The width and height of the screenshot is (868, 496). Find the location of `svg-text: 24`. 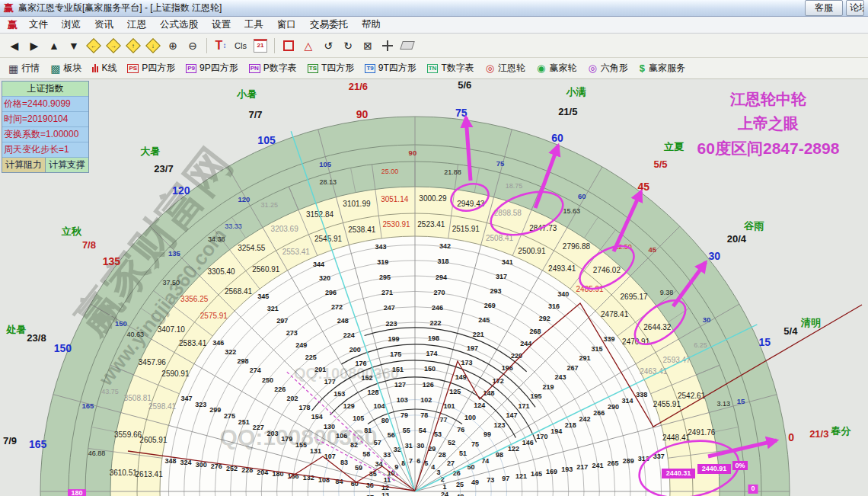

svg-text: 24 is located at coordinates (445, 494).